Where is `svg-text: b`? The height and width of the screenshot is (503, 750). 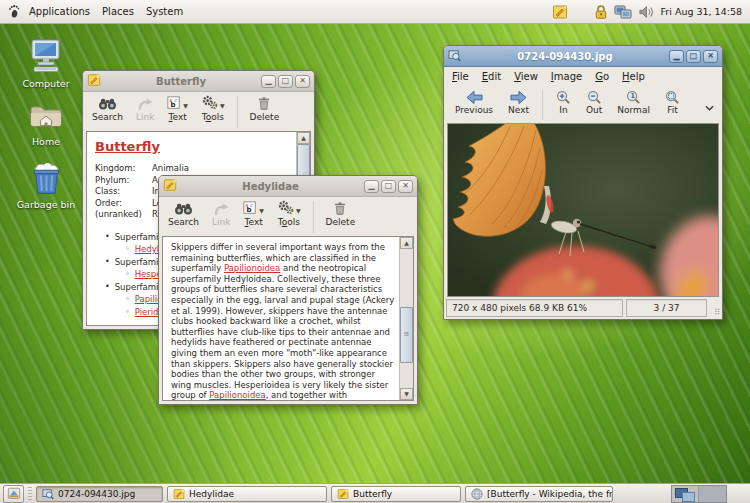 svg-text: b is located at coordinates (250, 210).